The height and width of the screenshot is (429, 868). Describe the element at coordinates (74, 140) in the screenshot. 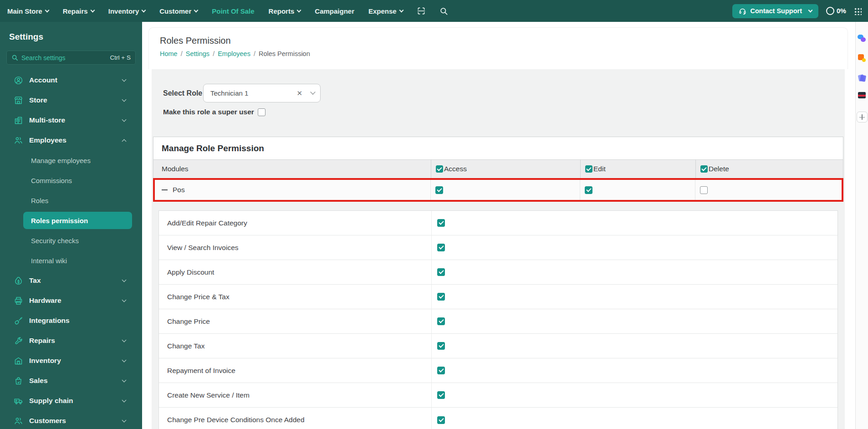

I see `sidebar-item-label: Employees` at that location.